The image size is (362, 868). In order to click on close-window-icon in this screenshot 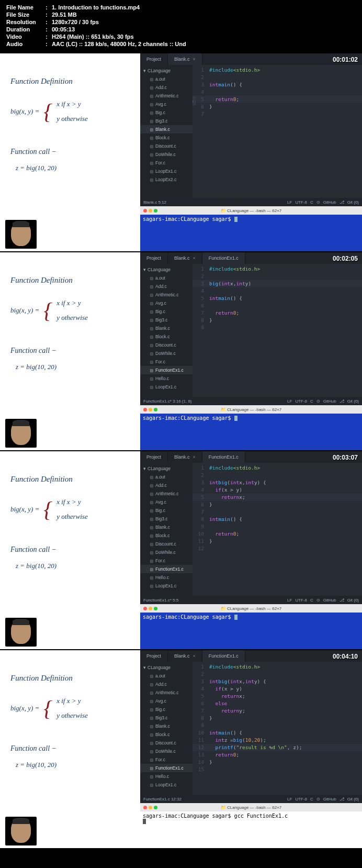, I will do `click(145, 210)`.